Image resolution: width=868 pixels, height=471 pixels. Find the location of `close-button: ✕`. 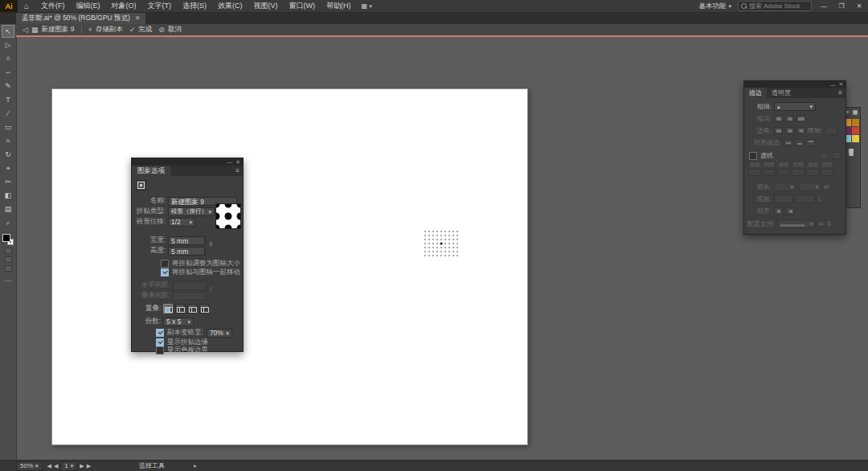

close-button: ✕ is located at coordinates (859, 6).